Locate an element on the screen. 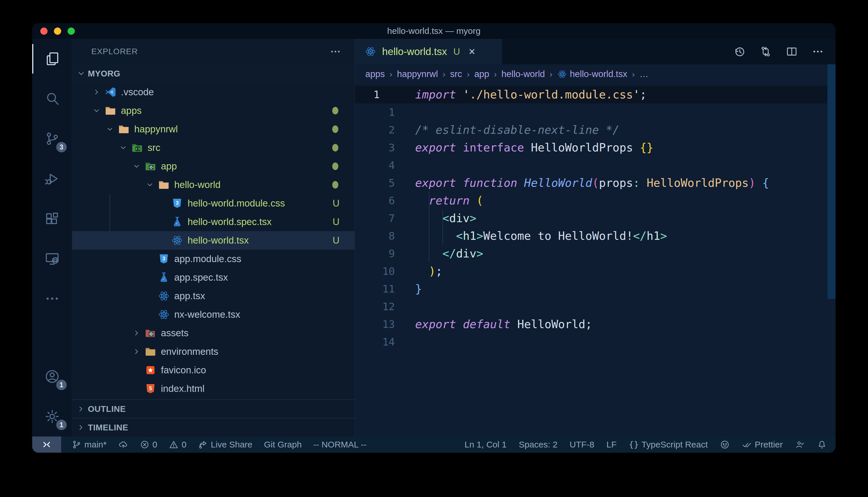 Image resolution: width=868 pixels, height=497 pixels. status-item-eol: LF is located at coordinates (611, 444).